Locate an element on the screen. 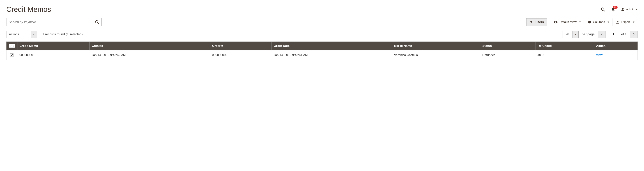  col-order-num: Order # is located at coordinates (241, 46).